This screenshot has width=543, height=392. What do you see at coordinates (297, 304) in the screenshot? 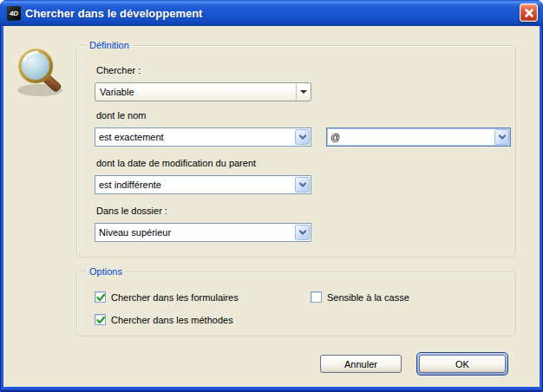
I see `options-groupbox: Options Chercher dans les formulaires Ch…` at bounding box center [297, 304].